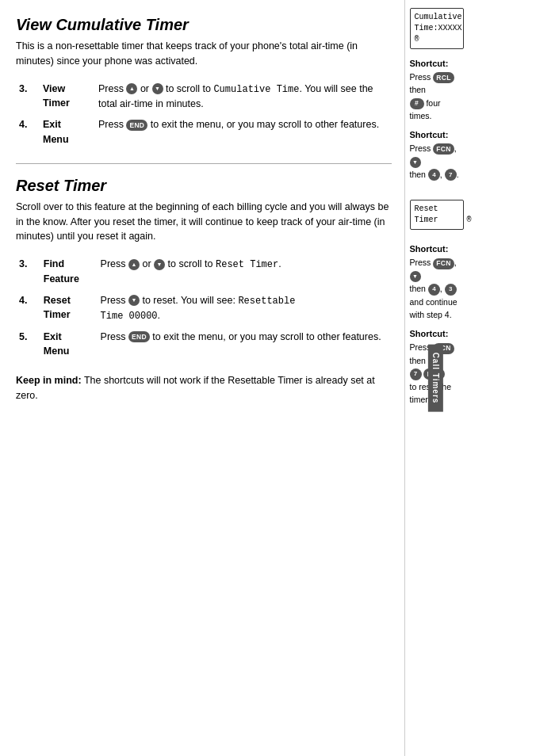  Describe the element at coordinates (437, 249) in the screenshot. I see `shortcut-3-title: Shortcut:` at that location.